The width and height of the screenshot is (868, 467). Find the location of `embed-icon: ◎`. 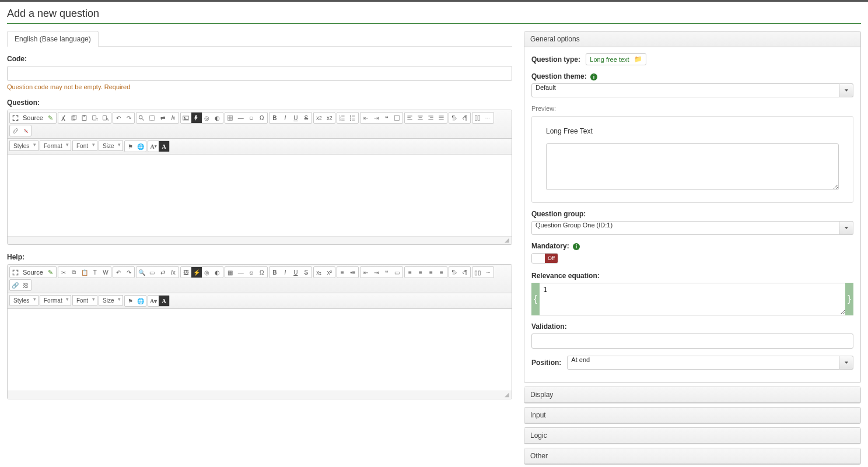

embed-icon: ◎ is located at coordinates (207, 272).